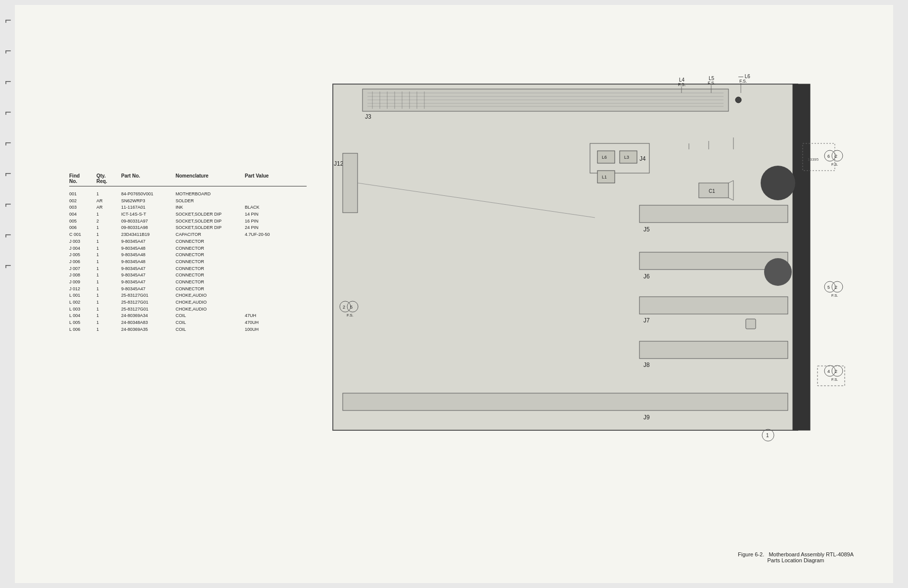  I want to click on cell-nom: MOTHERBOARD, so click(210, 194).